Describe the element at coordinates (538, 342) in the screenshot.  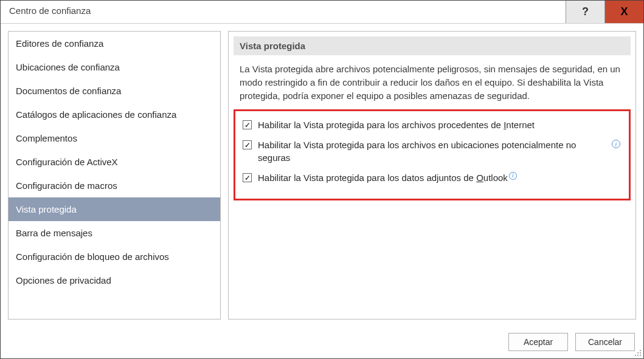
I see `ok-button: Aceptar` at that location.